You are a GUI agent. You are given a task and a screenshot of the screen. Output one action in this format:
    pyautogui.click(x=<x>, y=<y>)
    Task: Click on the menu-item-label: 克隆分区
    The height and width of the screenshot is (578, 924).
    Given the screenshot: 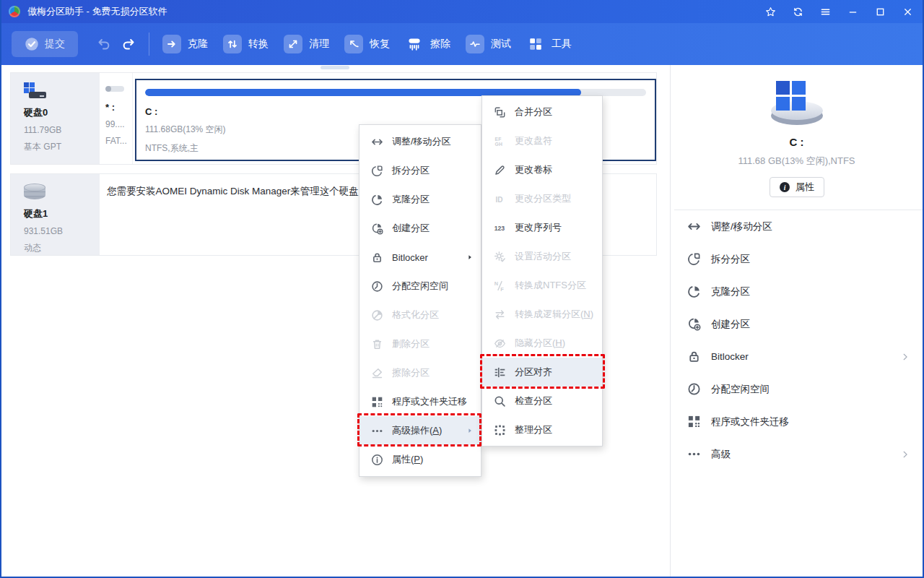 What is the action you would take?
    pyautogui.click(x=411, y=199)
    